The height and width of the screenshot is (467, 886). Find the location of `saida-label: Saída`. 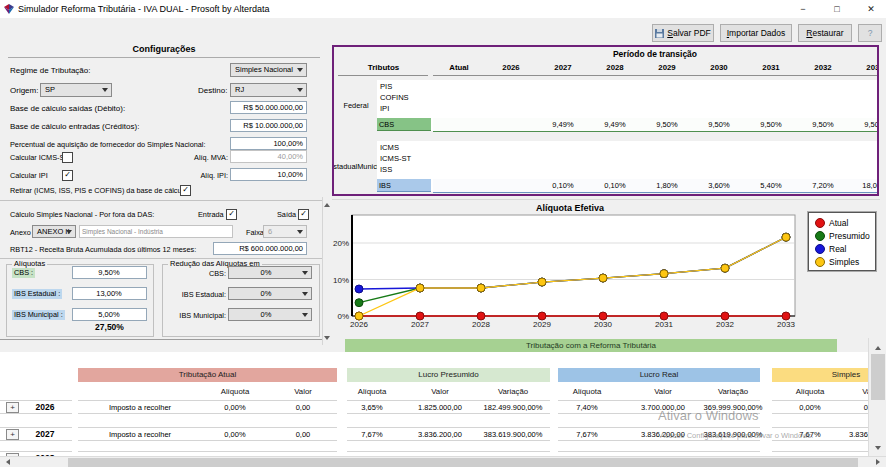

saida-label: Saída is located at coordinates (286, 215).